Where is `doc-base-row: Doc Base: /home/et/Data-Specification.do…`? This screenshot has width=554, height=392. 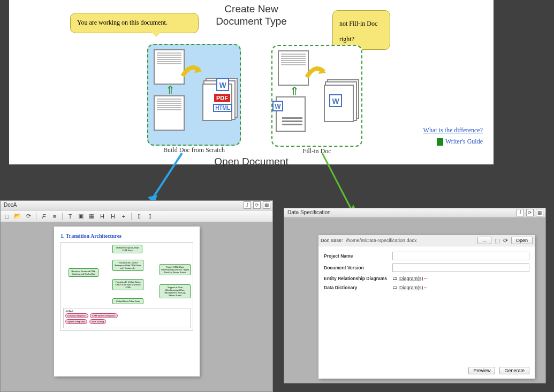 doc-base-row: Doc Base: /home/et/Data-Specification.do… is located at coordinates (427, 241).